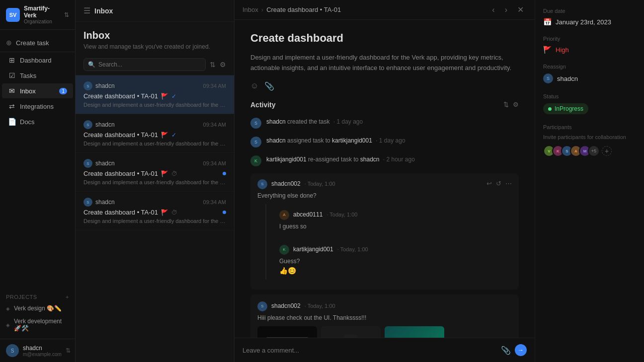 The height and width of the screenshot is (362, 644). Describe the element at coordinates (385, 142) in the screenshot. I see `activity-item: S shadcn assigned task to kartikjangid00…` at that location.